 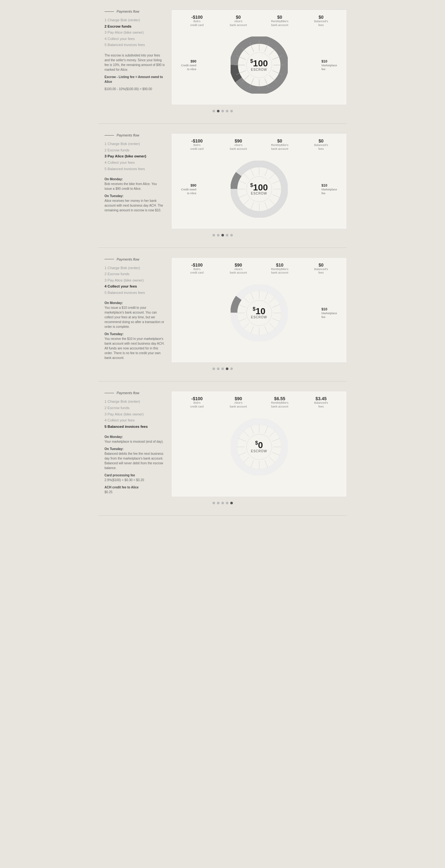 I want to click on chart-area: $90Credit owedto Alice$100ESCROW$10Marke…, so click(x=259, y=189).